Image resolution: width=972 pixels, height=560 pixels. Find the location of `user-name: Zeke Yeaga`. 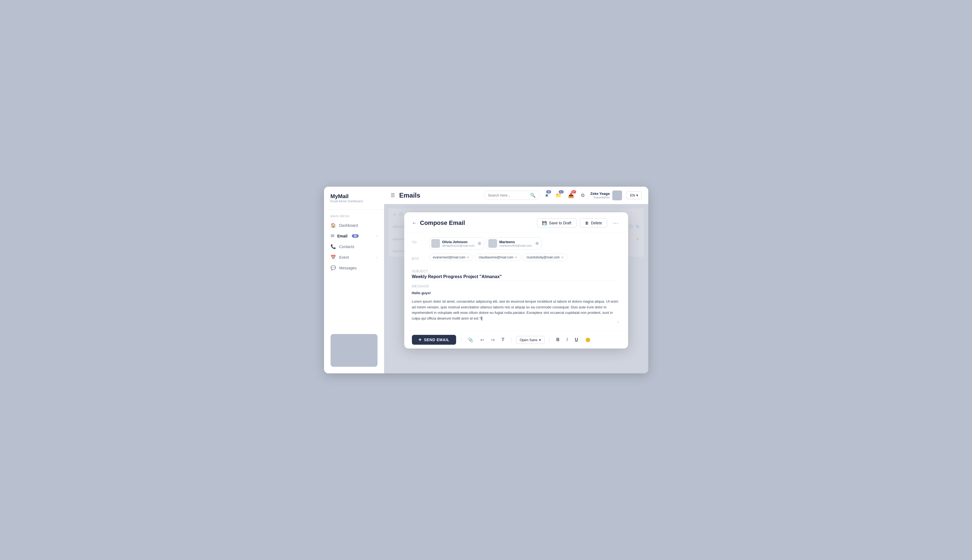

user-name: Zeke Yeaga is located at coordinates (600, 194).